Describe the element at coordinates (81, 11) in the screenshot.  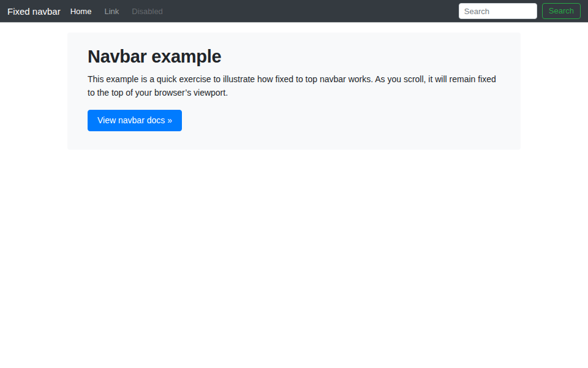
I see `nav-link-home: Home` at that location.